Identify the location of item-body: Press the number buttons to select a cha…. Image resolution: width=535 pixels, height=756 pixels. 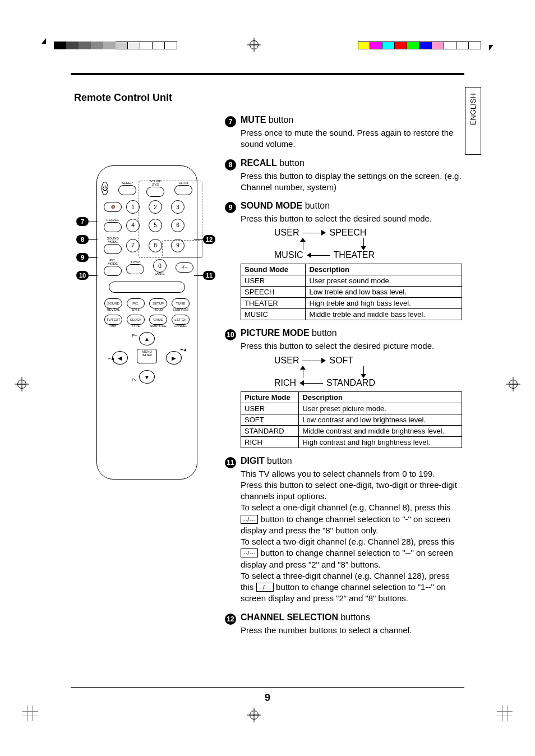
(351, 630).